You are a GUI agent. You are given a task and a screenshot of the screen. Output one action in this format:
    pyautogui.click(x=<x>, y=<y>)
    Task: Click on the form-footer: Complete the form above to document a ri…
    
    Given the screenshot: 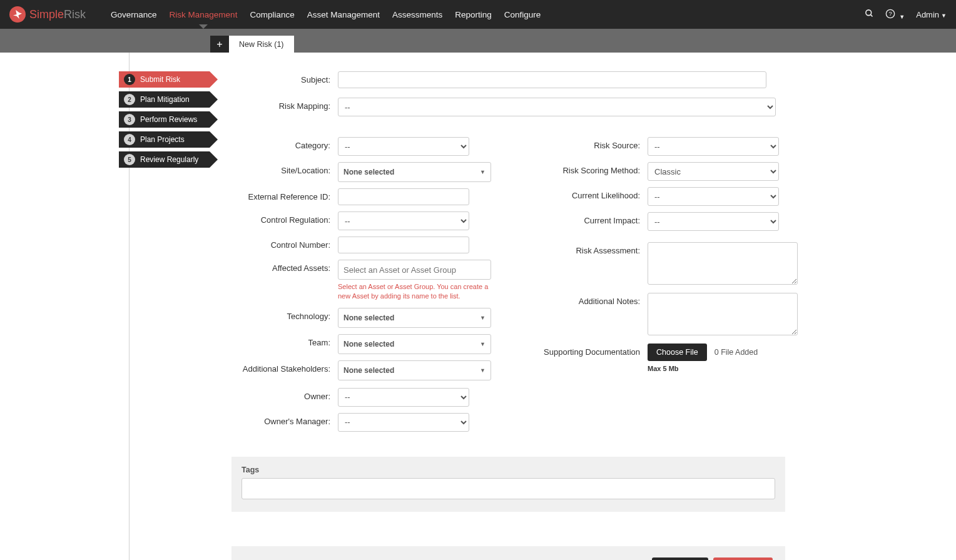 What is the action you would take?
    pyautogui.click(x=508, y=553)
    